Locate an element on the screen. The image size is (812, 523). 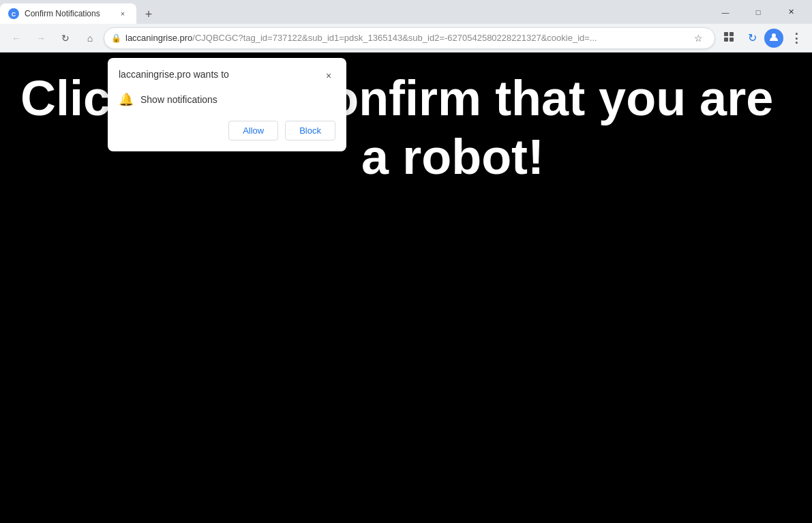
tab-title: Confirm Notifications is located at coordinates (68, 14).